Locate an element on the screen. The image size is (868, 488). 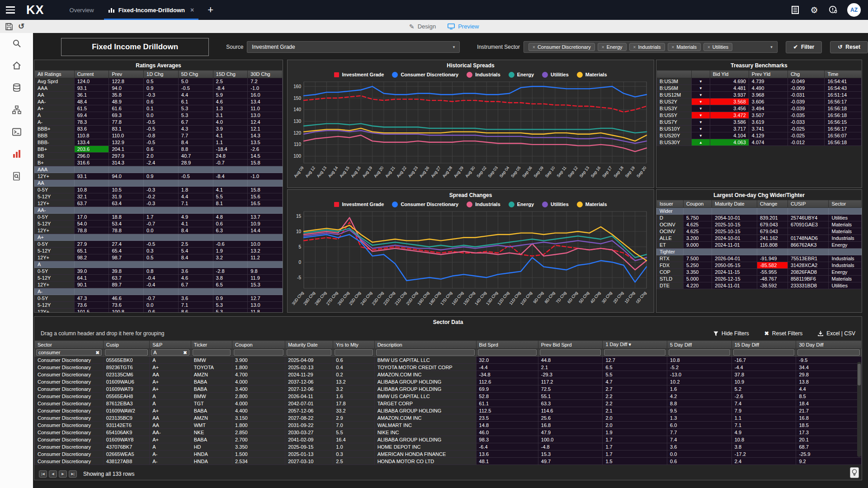
first-page-button: |◀ is located at coordinates (43, 474).